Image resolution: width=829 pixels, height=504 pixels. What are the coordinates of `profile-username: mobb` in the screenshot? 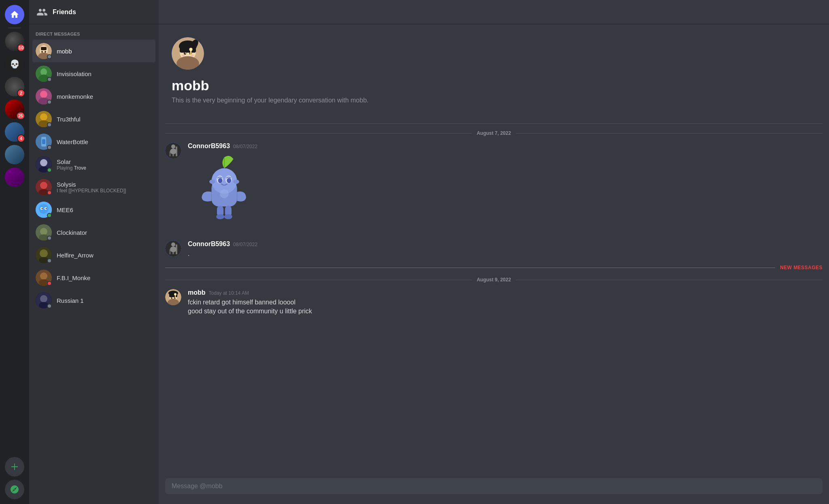 It's located at (494, 86).